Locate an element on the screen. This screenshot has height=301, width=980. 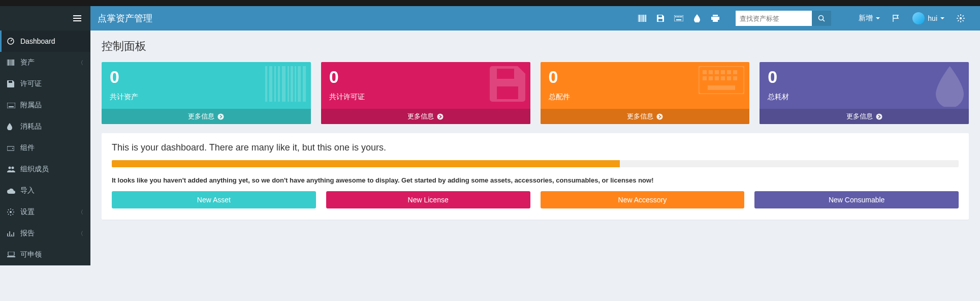
header-flag-icon is located at coordinates (896, 18).